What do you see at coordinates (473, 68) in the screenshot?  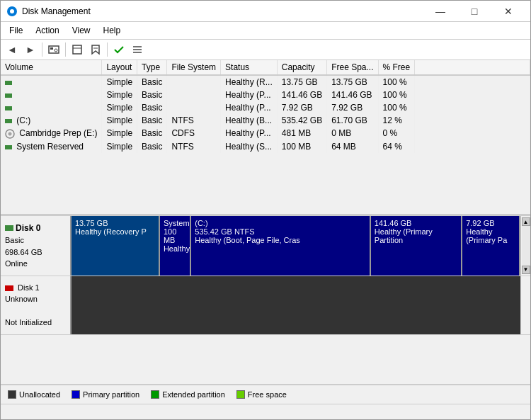 I see `col-extra` at bounding box center [473, 68].